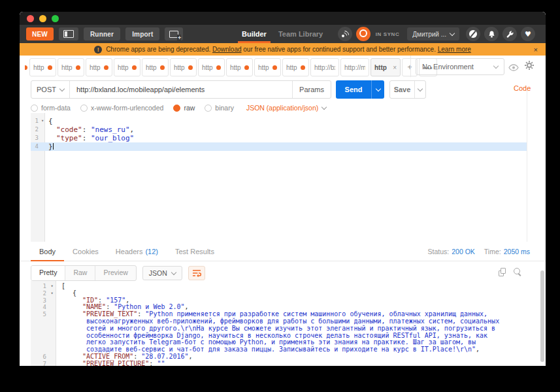 The image size is (560, 392). Describe the element at coordinates (281, 349) in the screenshot. I see `code-token: создадите веб-сервис и чат-бот для заказ…` at that location.